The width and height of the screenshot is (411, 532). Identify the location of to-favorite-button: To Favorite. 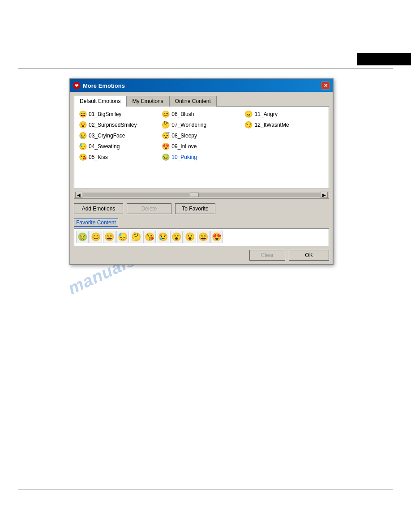
(195, 209).